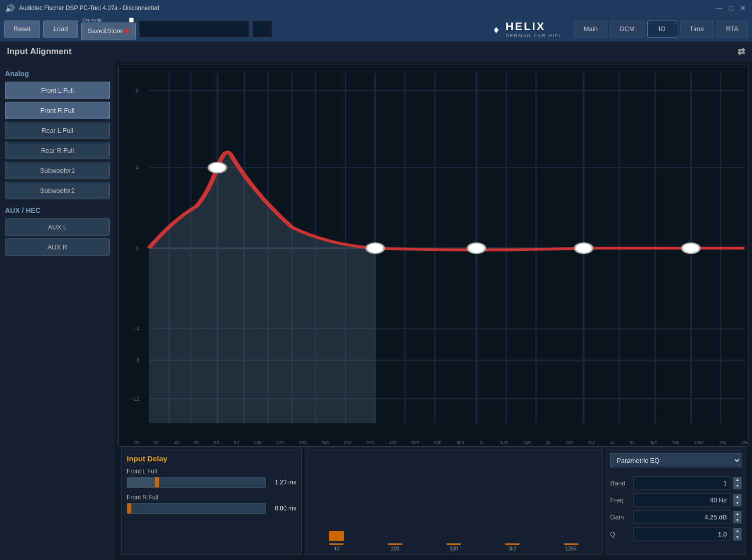  I want to click on eq-band-12k5-track, so click(571, 543).